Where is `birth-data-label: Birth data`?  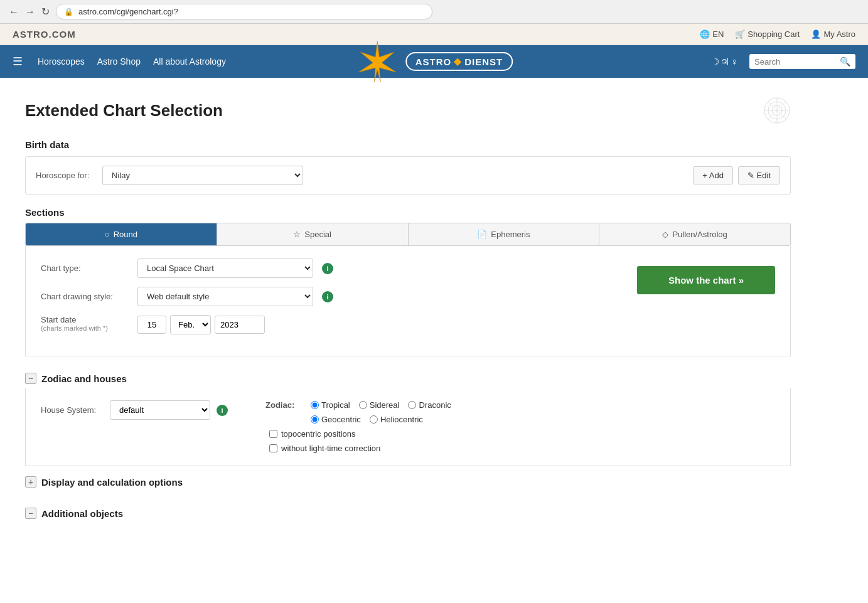
birth-data-label: Birth data is located at coordinates (408, 144).